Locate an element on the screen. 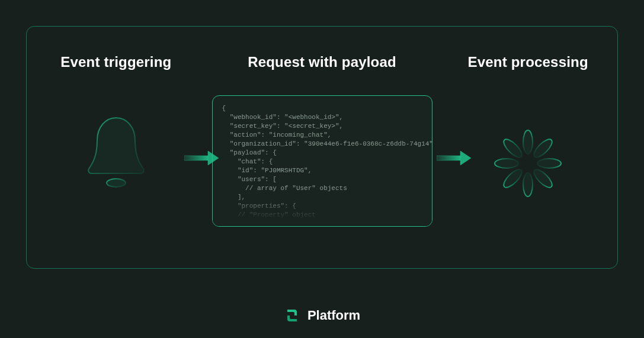  payload-code-block: { "webhook_id": "<webhook_id>", "secret_… is located at coordinates (322, 161).